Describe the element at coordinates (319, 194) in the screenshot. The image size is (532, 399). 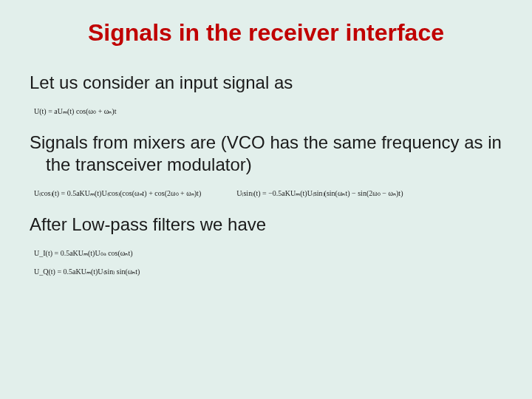
I see `equation-mixer-sin: U₍sin₎(t) = −0.5aKUₘ(t)U₍sin₎(sin(ωₙt) −…` at that location.